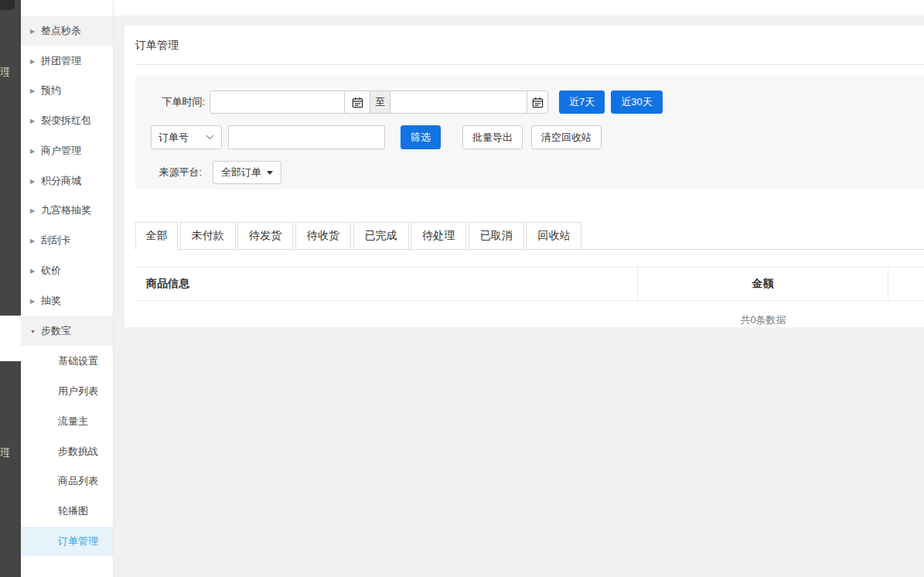 The image size is (924, 577). Describe the element at coordinates (380, 102) in the screenshot. I see `range-separator: 至` at that location.